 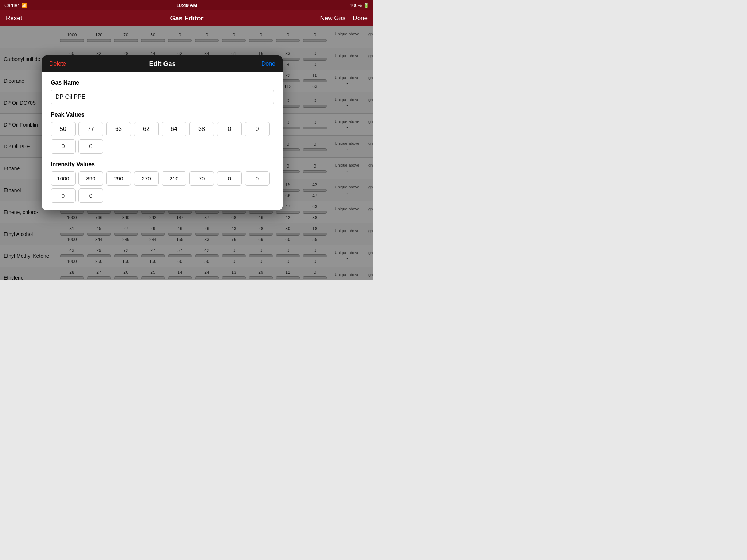 I want to click on reset-button: Reset, so click(x=14, y=18).